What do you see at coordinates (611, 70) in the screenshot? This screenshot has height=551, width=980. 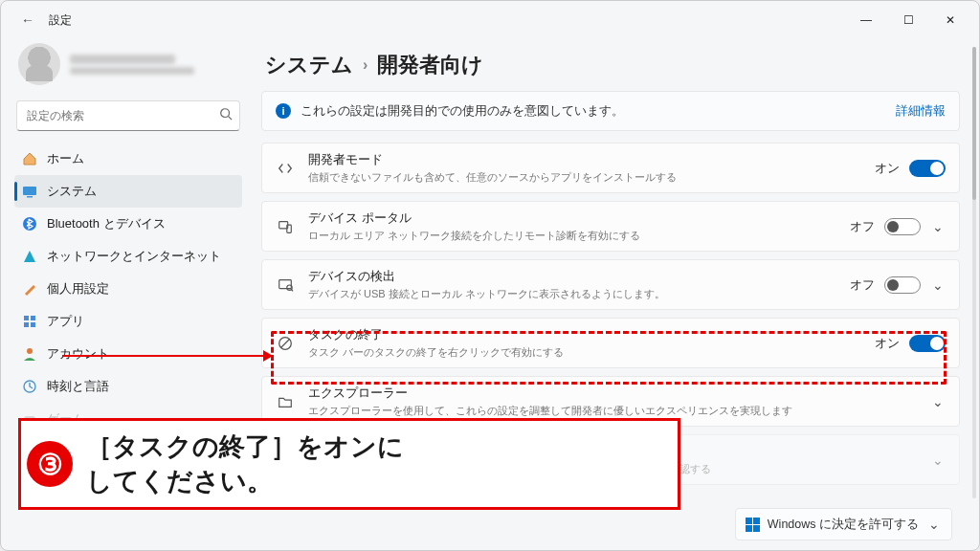 I see `breadcrumb: システム › 開発者向け` at bounding box center [611, 70].